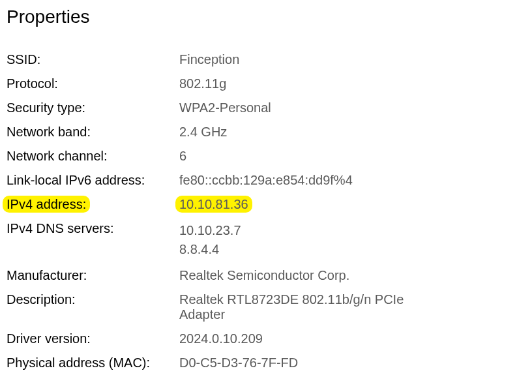 This screenshot has height=392, width=532. I want to click on ipv4-dns-label: IPv4 DNS servers:, so click(93, 240).